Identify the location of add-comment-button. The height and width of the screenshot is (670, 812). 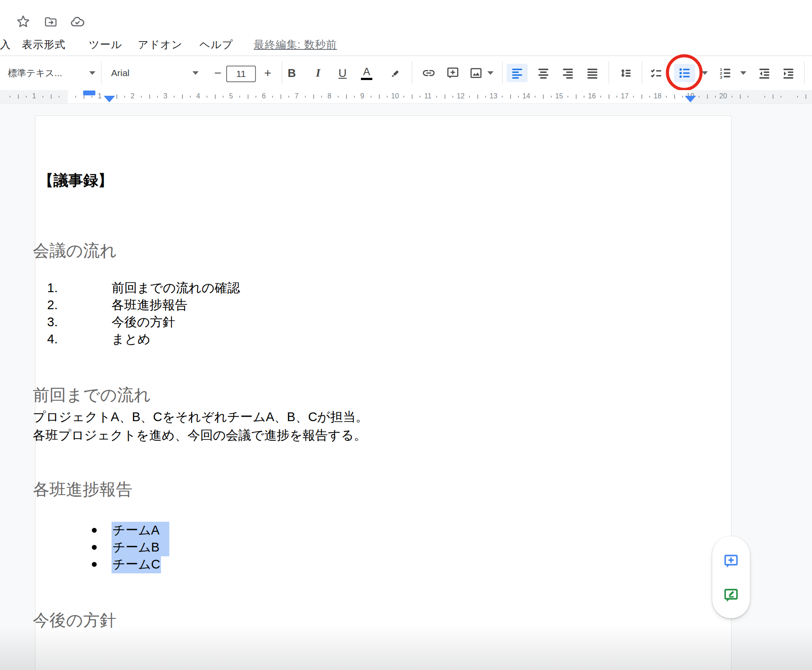
(453, 73).